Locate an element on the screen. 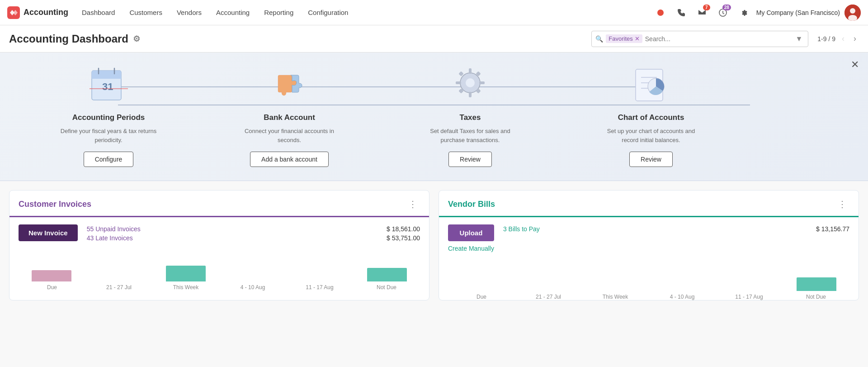 The image size is (868, 367). setup-step-chart-of-accounts: Chart of Accounts Set up your chart of a… is located at coordinates (651, 114).